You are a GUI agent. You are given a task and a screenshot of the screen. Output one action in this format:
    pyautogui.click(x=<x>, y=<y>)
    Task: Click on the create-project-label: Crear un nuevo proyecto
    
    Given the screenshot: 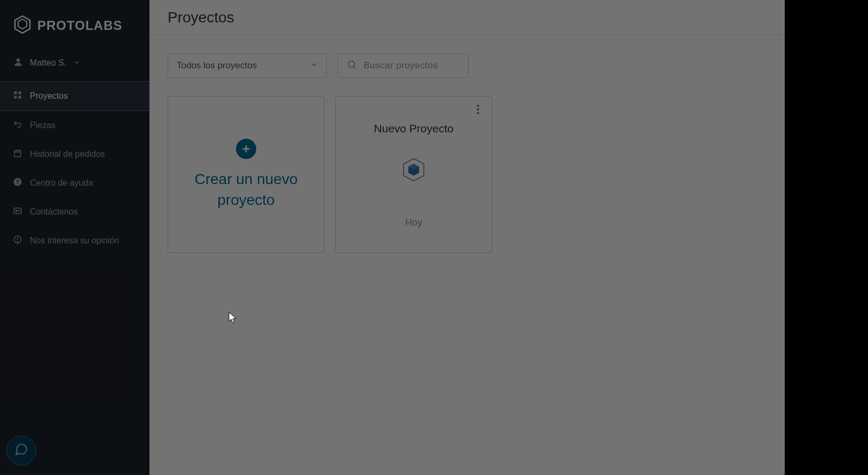 What is the action you would take?
    pyautogui.click(x=246, y=189)
    